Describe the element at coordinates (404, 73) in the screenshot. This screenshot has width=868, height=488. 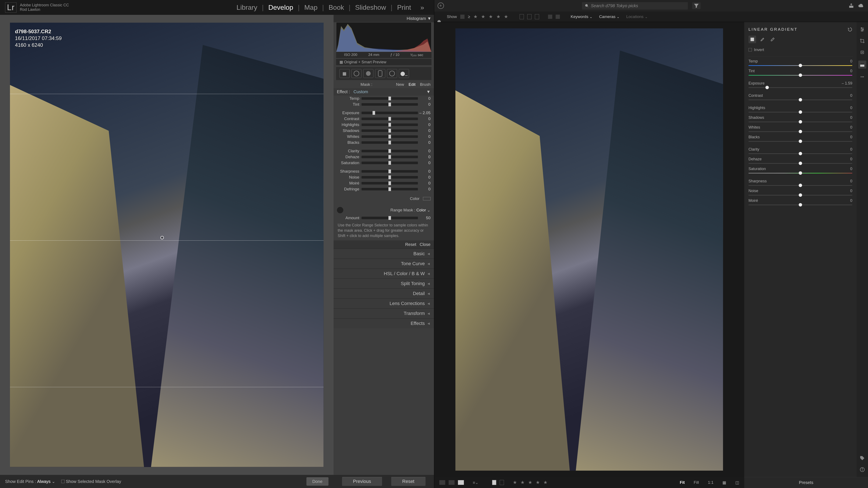
I see `brush-tool: ⬤⎯` at that location.